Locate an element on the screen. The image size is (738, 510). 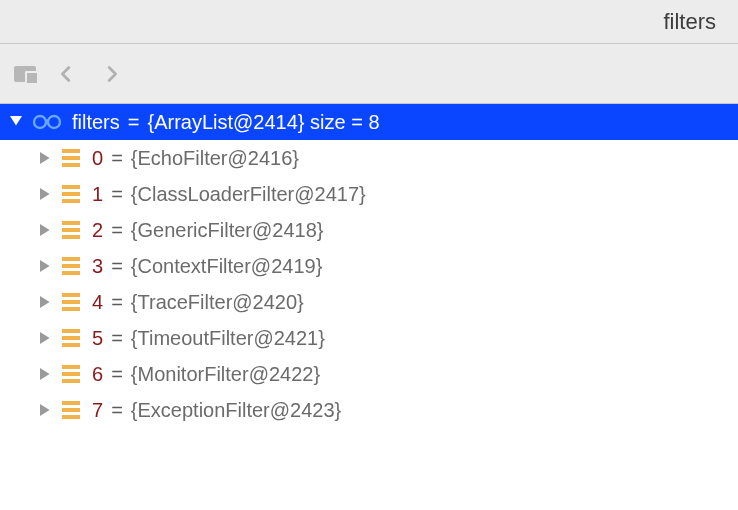
element-value: {TimeoutFilter@2421} is located at coordinates (228, 338).